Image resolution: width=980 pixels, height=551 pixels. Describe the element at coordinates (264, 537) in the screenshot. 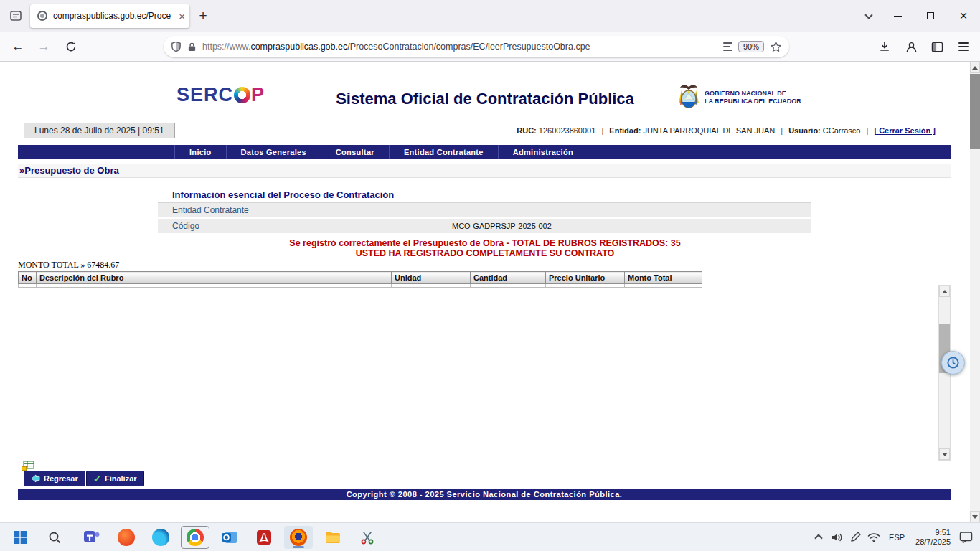

I see `taskbar-acrobat-icon` at that location.